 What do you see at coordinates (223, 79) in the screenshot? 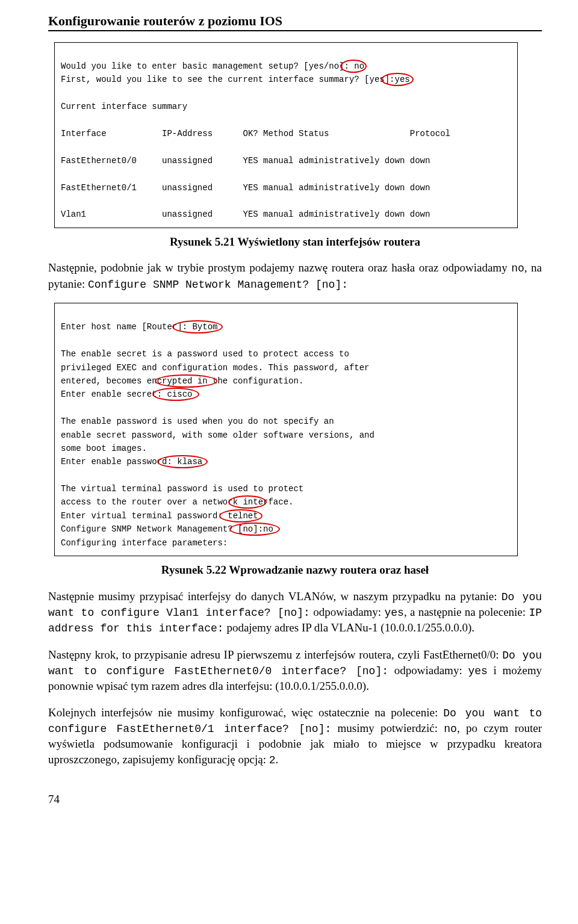
I see `term-line: First, would you like to see the current…` at bounding box center [223, 79].